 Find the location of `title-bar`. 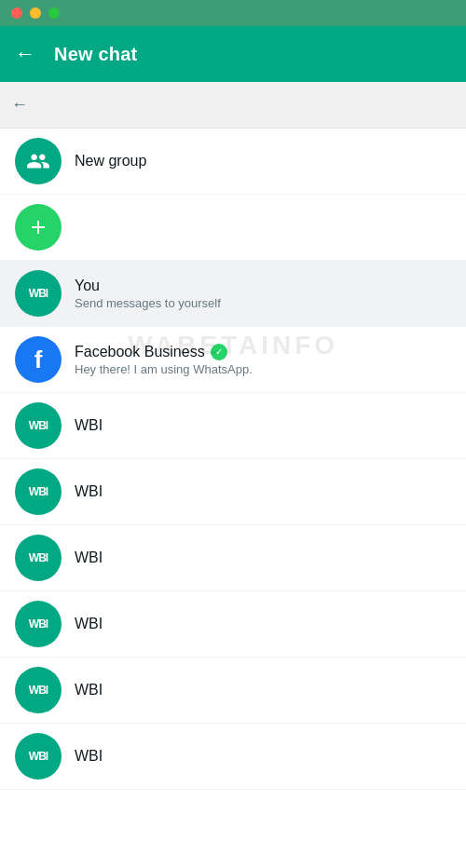

title-bar is located at coordinates (233, 13).